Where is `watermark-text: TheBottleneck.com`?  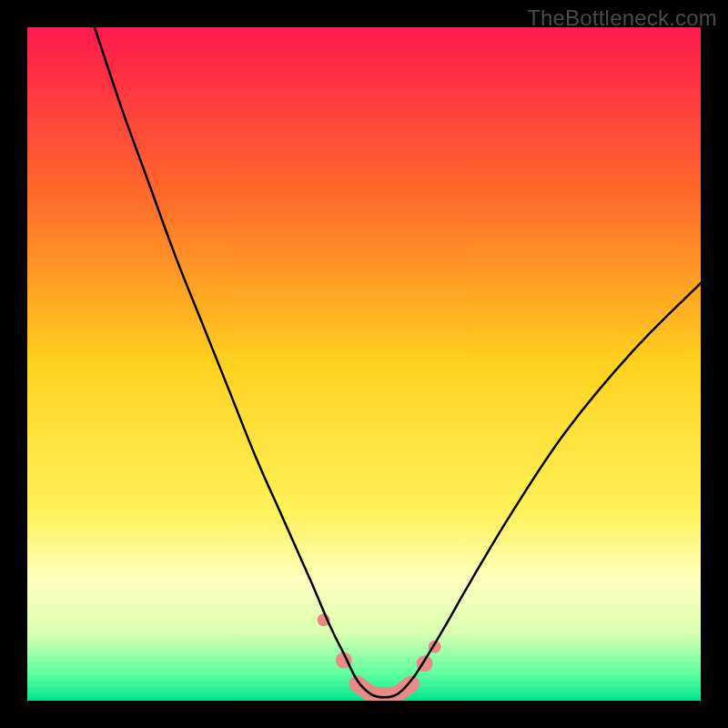
watermark-text: TheBottleneck.com is located at coordinates (622, 18).